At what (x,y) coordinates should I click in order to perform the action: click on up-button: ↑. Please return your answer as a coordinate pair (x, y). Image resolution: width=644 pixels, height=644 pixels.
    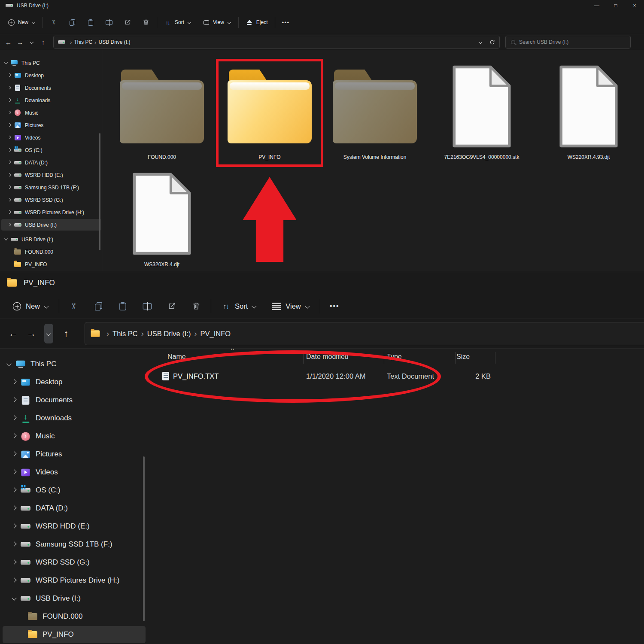
    Looking at the image, I should click on (43, 42).